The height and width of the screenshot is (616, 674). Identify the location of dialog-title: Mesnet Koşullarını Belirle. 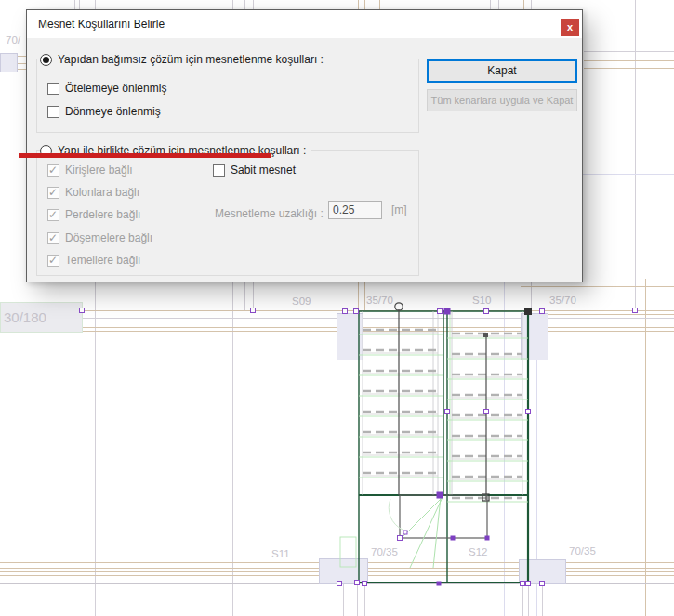
(101, 24).